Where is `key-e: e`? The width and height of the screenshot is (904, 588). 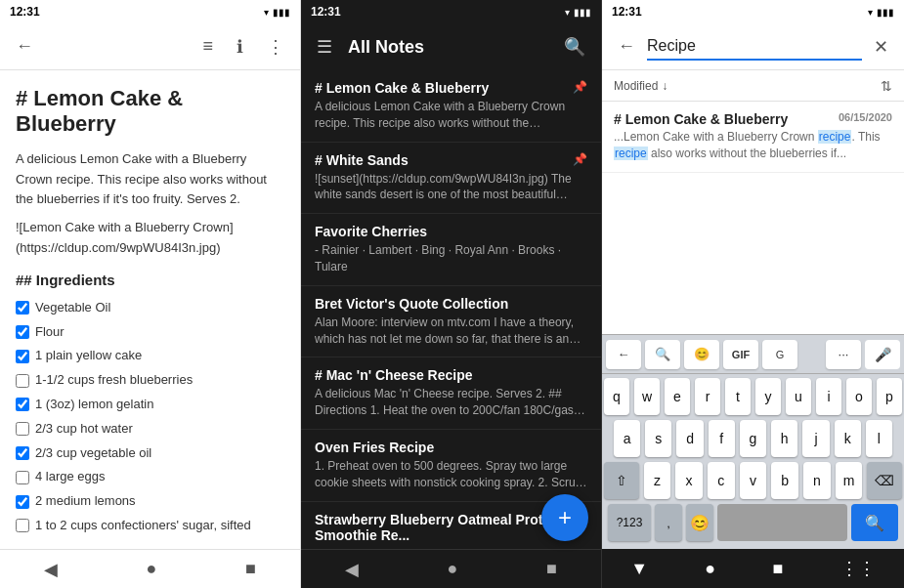
key-e: e is located at coordinates (677, 397).